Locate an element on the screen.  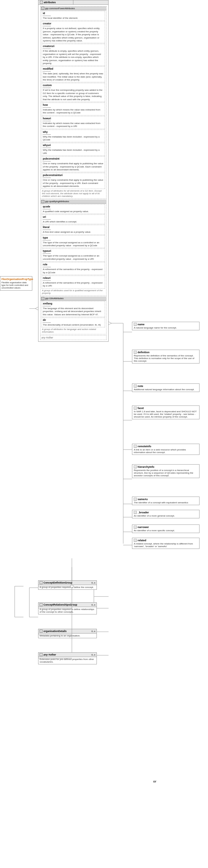
left-label-box: FlexOrganisationPropType Flexible organi… is located at coordinates (16, 283).